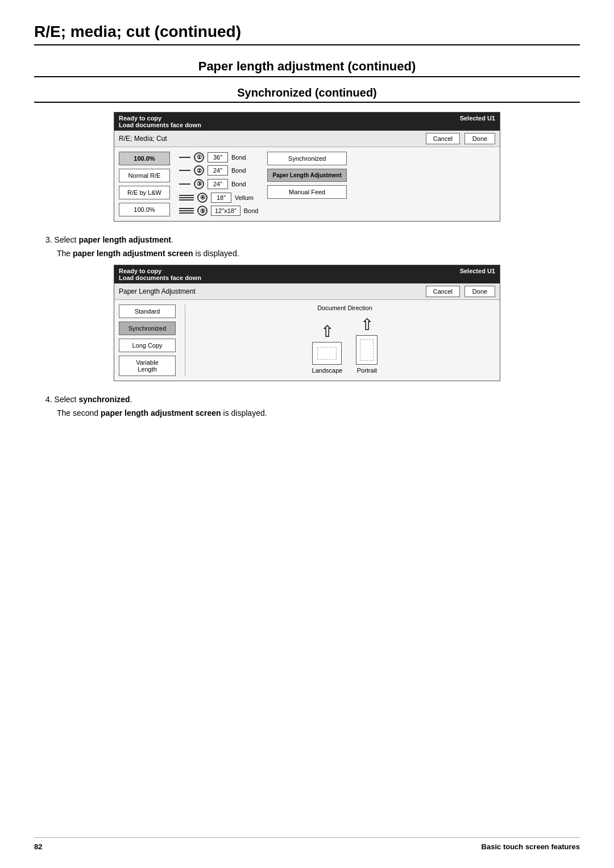 The width and height of the screenshot is (614, 868). I want to click on step4-text: 4. Select synchronized., so click(307, 399).